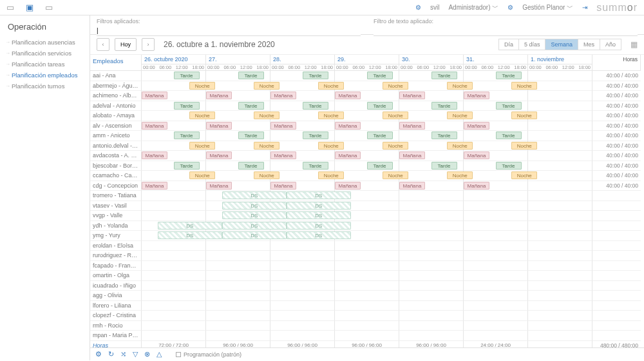 Image resolution: width=644 pixels, height=361 pixels. I want to click on day-header: 1. noviembre, so click(560, 59).